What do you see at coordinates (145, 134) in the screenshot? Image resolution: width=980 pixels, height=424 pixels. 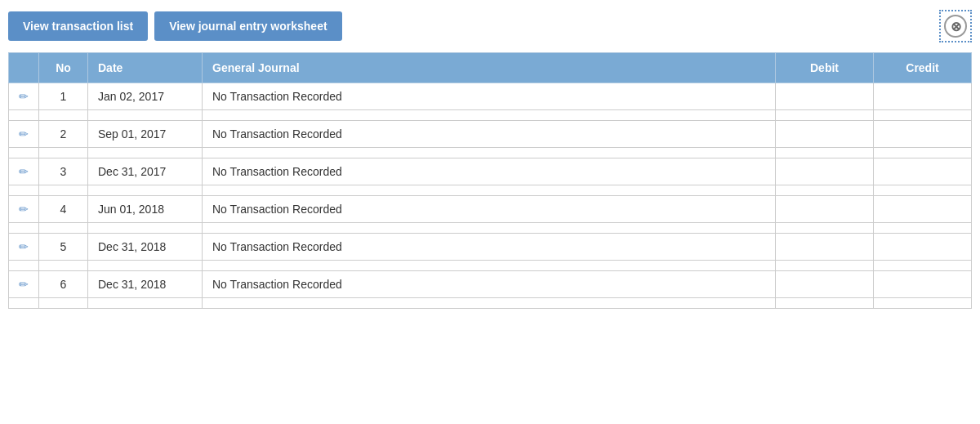 I see `row-date: Sep 01, 2017` at bounding box center [145, 134].